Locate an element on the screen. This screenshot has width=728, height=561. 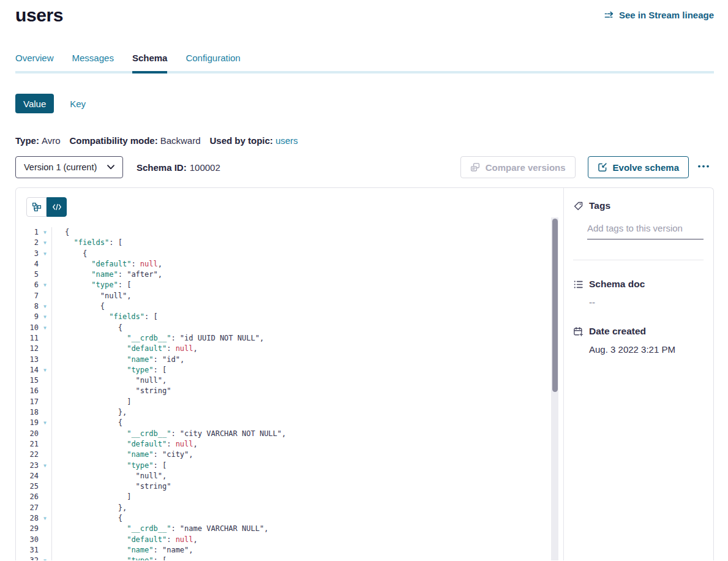
gutter: 9▼ is located at coordinates (34, 317).